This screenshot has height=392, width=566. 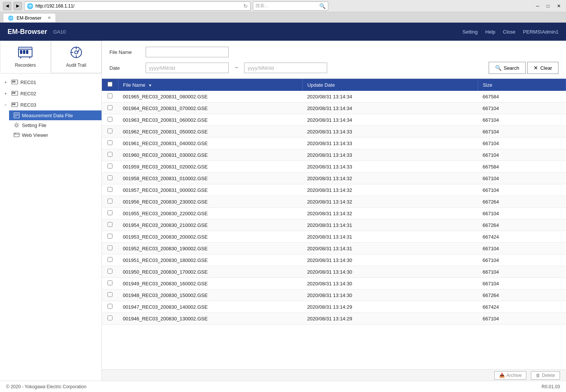 I want to click on select-all-checkbox, so click(x=110, y=84).